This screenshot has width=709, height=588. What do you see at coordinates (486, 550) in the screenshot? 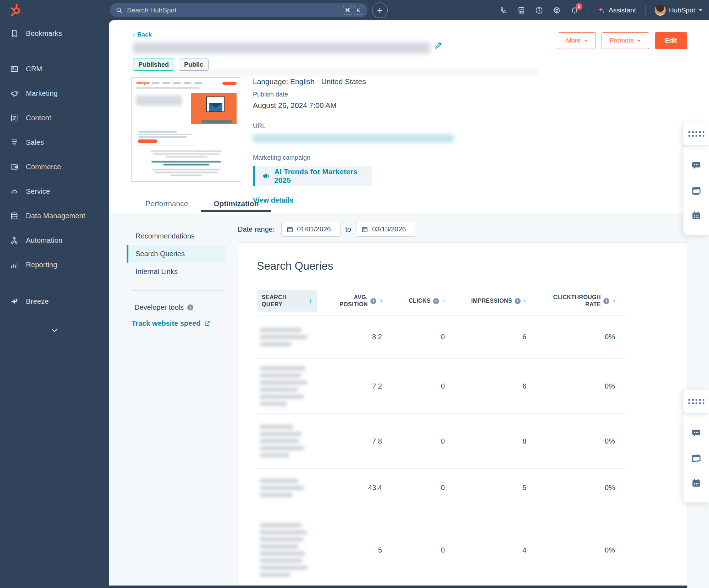
I see `impressions-value: 4` at bounding box center [486, 550].